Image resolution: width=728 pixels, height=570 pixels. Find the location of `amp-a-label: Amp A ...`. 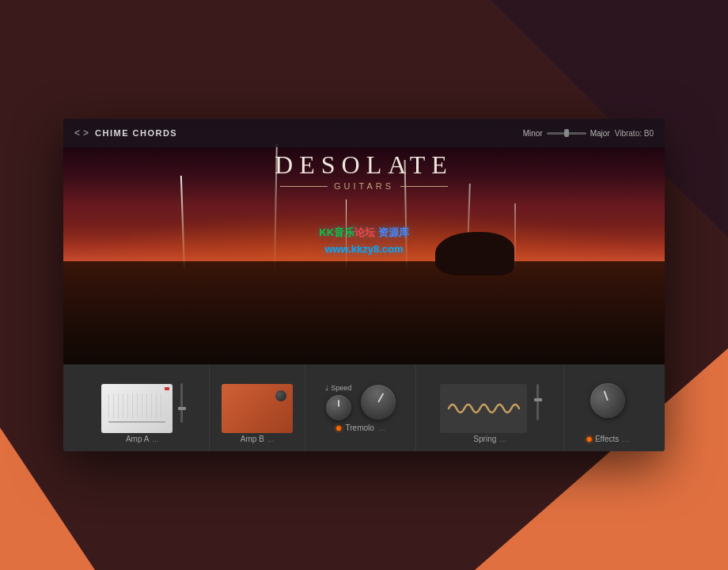

amp-a-label: Amp A ... is located at coordinates (142, 439).